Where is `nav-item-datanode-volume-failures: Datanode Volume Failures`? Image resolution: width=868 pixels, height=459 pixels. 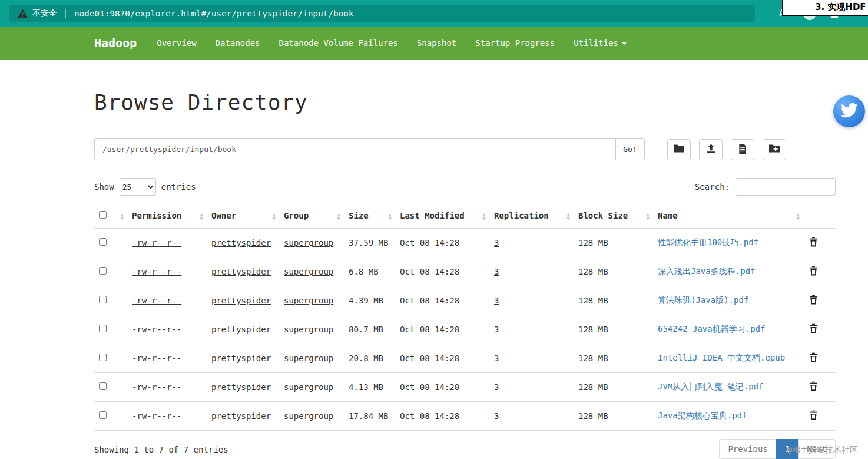 nav-item-datanode-volume-failures: Datanode Volume Failures is located at coordinates (339, 43).